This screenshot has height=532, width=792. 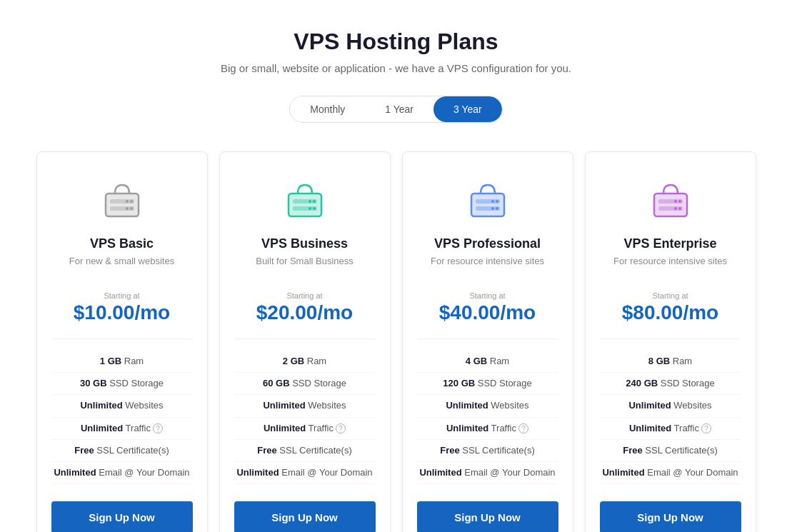 I want to click on plan-name: VPS Professional, so click(x=487, y=244).